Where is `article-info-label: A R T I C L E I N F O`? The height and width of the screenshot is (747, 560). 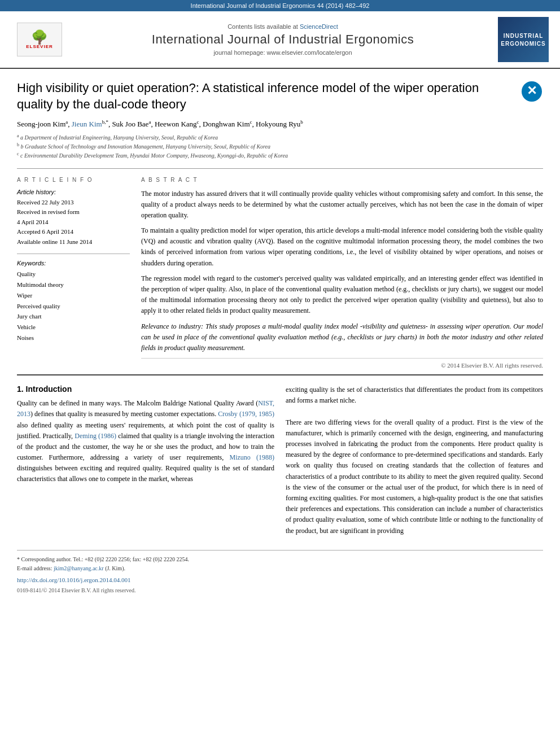
article-info-label: A R T I C L E I N F O is located at coordinates (73, 180).